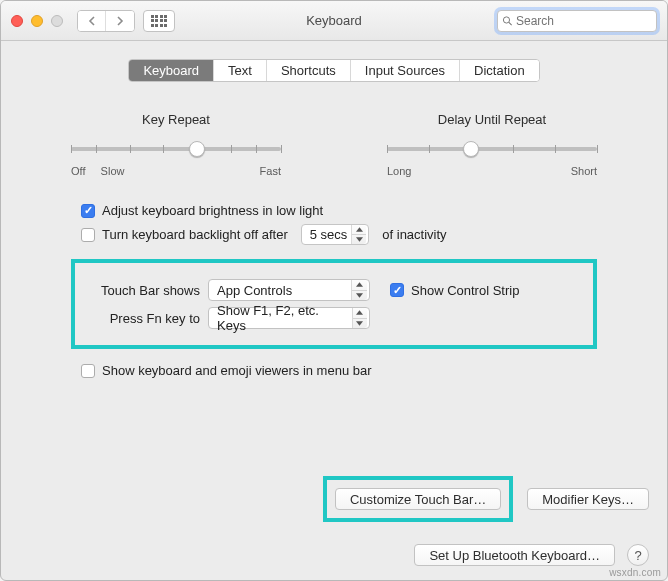 This screenshot has height=581, width=668. I want to click on touchbar-shows-value: App Controls, so click(254, 290).